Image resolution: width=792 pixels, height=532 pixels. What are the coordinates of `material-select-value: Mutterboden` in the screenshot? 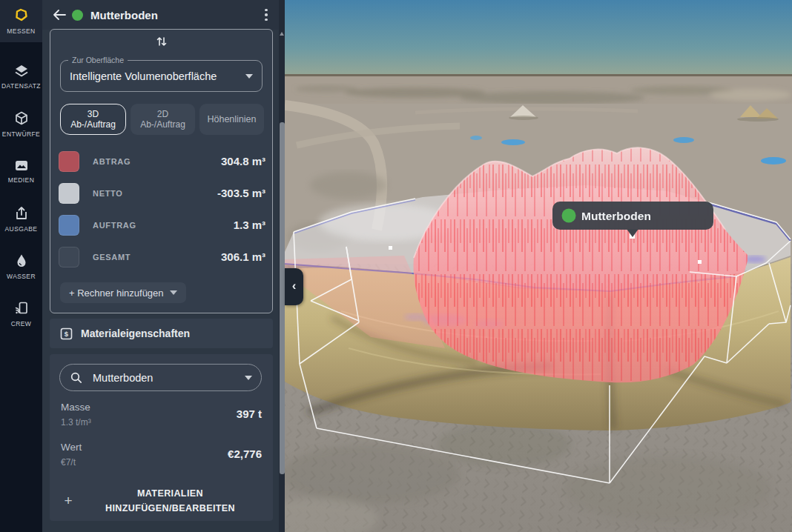 It's located at (169, 378).